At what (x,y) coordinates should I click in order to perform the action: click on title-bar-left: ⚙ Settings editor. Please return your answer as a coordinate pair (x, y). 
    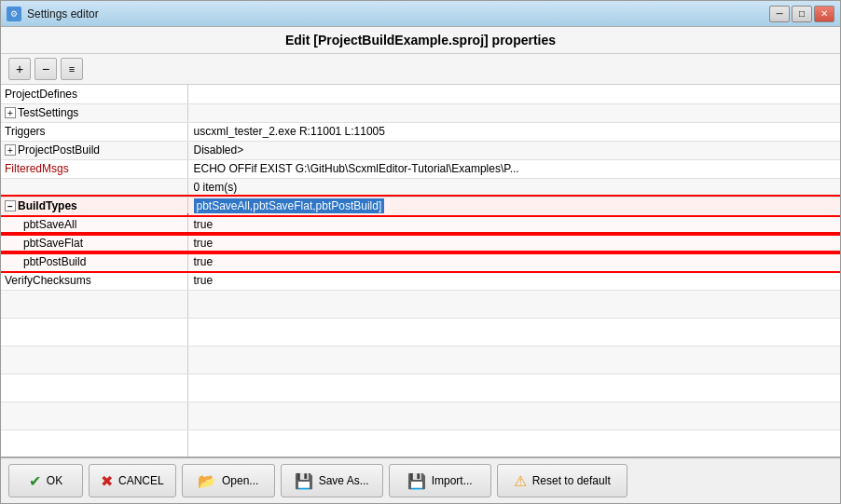
    Looking at the image, I should click on (52, 14).